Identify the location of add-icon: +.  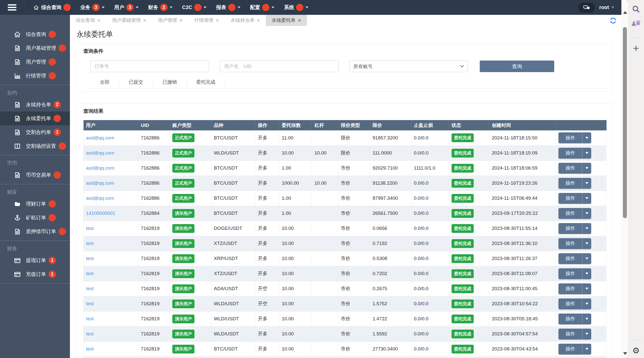
(636, 48).